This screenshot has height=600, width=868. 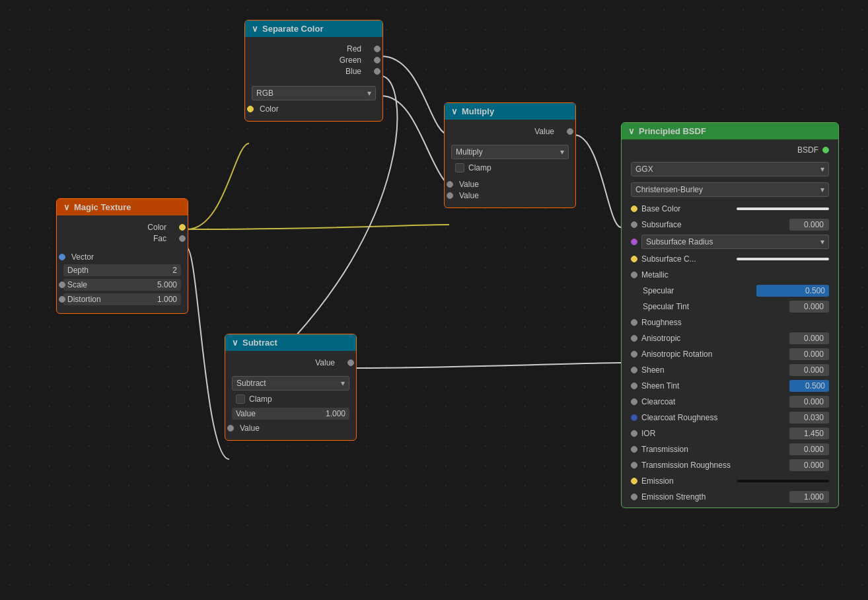 What do you see at coordinates (783, 259) in the screenshot?
I see `bsdf-subsurface-c-value` at bounding box center [783, 259].